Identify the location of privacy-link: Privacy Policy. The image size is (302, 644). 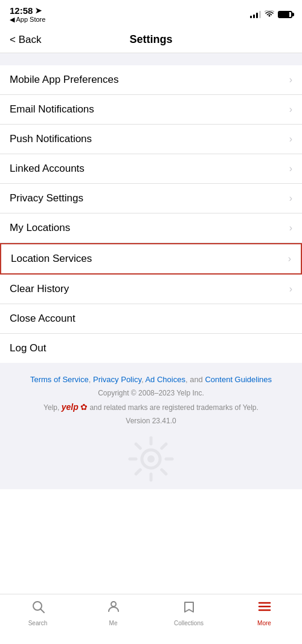
(117, 380).